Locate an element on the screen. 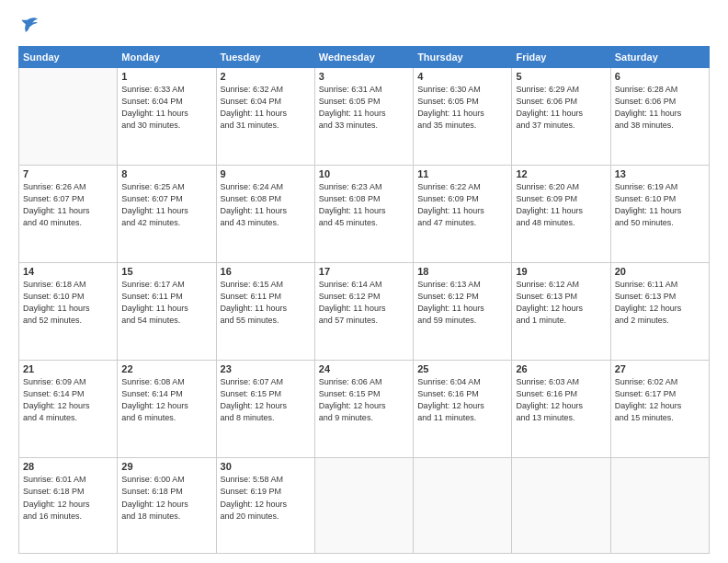 This screenshot has width=728, height=563. day-info: Sunrise: 6:04 AM Sunset: 6:16 PM Dayligh… is located at coordinates (462, 400).